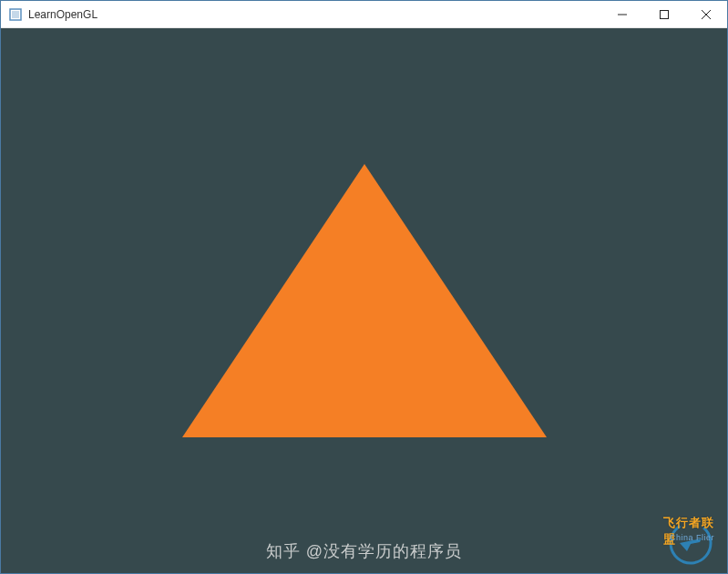 The width and height of the screenshot is (728, 574). Describe the element at coordinates (364, 551) in the screenshot. I see `watermark-text: 知乎 @没有学历的程序员` at that location.